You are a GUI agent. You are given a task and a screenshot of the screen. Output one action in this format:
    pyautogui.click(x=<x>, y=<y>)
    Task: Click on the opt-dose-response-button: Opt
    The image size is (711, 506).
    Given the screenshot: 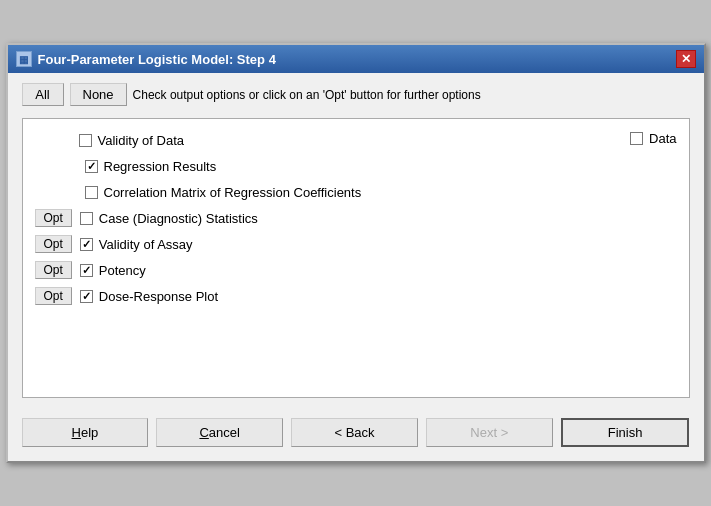 What is the action you would take?
    pyautogui.click(x=54, y=296)
    